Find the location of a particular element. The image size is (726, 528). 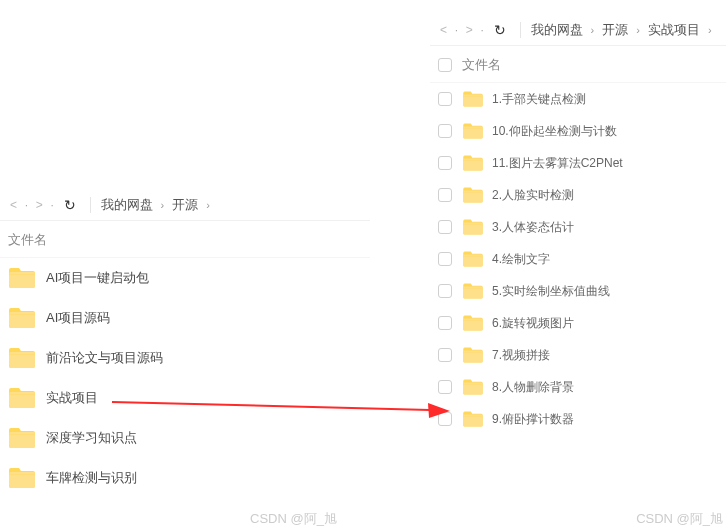

select-all-checkbox is located at coordinates (445, 65).